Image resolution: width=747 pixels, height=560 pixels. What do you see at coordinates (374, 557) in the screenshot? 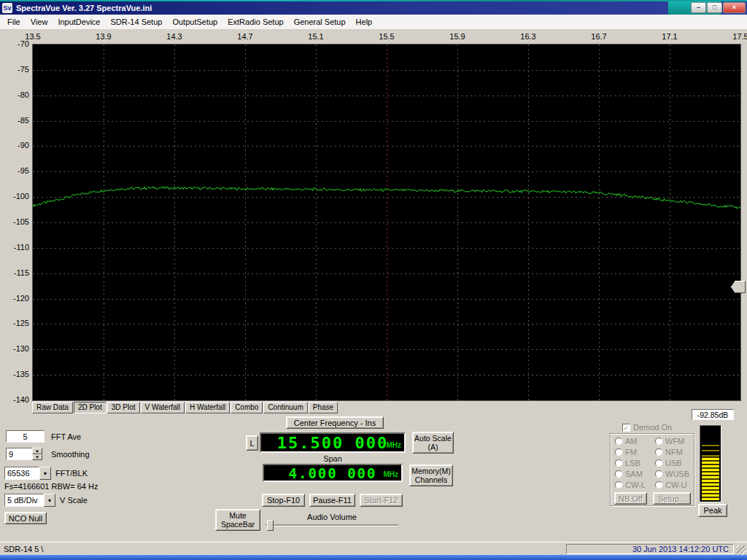
I see `taskbar-strip` at bounding box center [374, 557].